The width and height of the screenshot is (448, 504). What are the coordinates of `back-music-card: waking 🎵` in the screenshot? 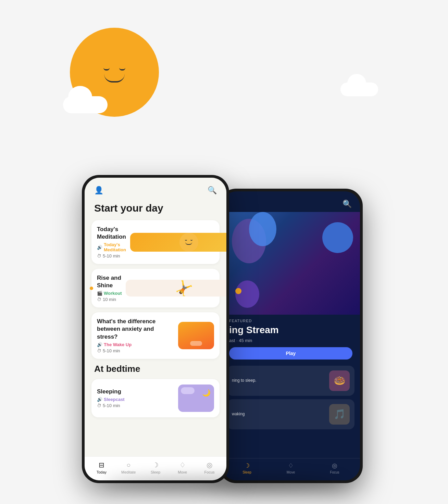 It's located at (291, 414).